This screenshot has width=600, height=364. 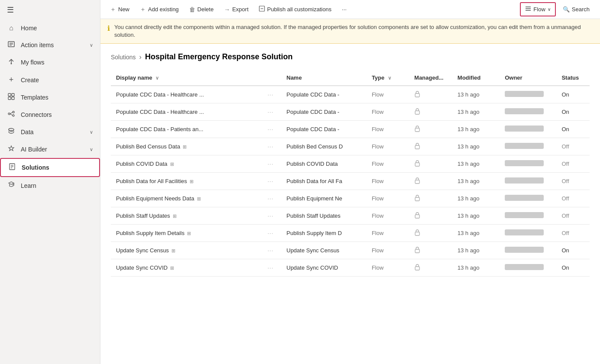 What do you see at coordinates (50, 28) in the screenshot?
I see `sidebar-item-home: ⌂ Home` at bounding box center [50, 28].